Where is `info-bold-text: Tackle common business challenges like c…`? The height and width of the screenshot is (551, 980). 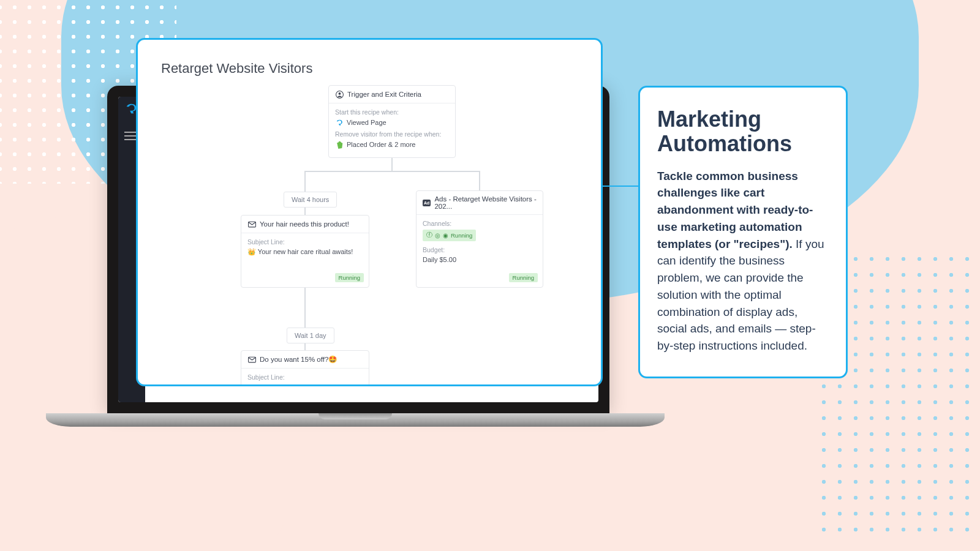
info-bold-text: Tackle common business challenges like c… is located at coordinates (735, 210).